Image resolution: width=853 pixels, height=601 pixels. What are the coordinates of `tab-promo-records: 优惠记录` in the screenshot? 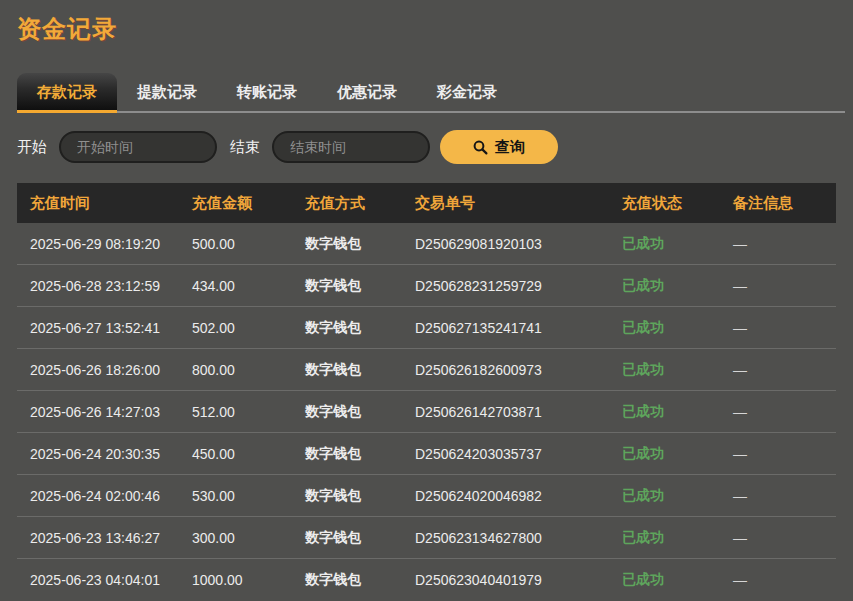 It's located at (367, 92).